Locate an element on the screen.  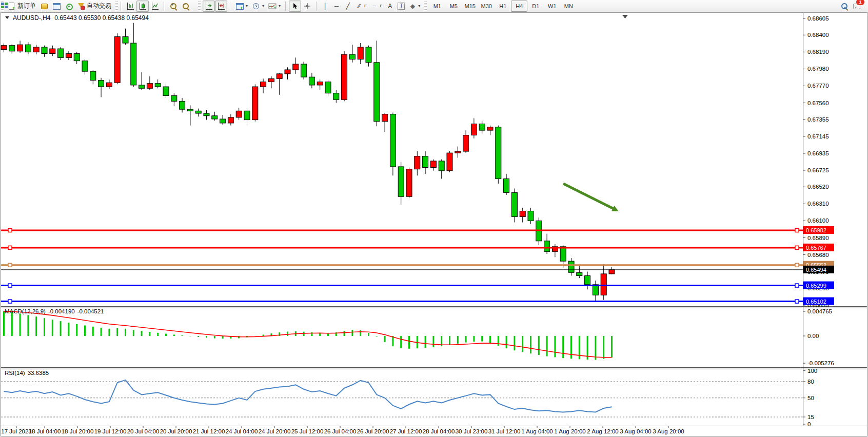
new-order-button: + 新订单 is located at coordinates (22, 6).